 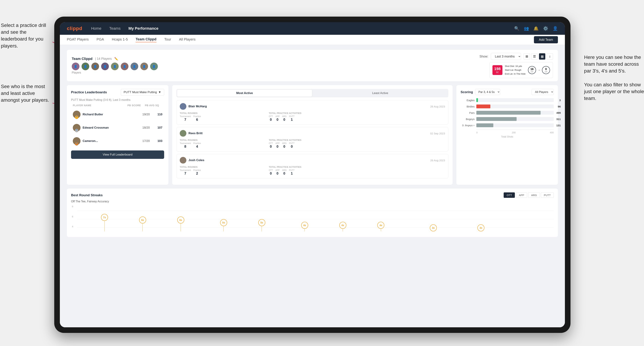 I want to click on pa-practice-label: Practice, so click(x=197, y=116).